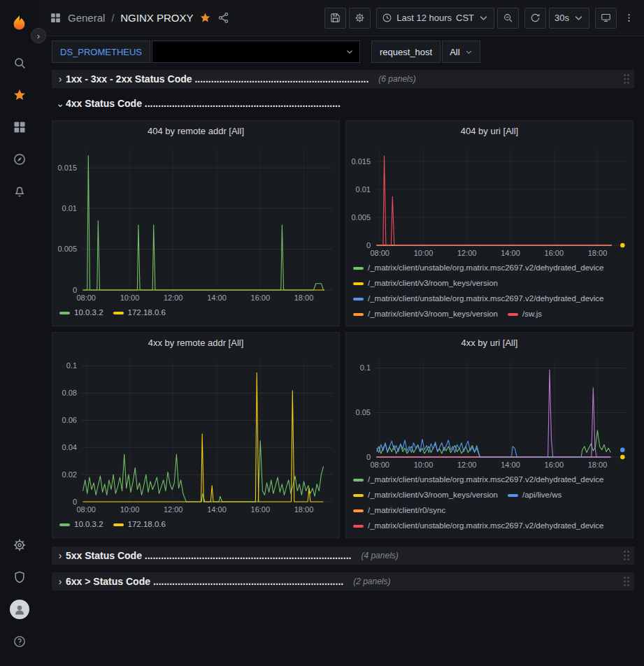 This screenshot has width=644, height=666. What do you see at coordinates (489, 343) in the screenshot?
I see `panel-title: 4xx by uri [All]` at bounding box center [489, 343].